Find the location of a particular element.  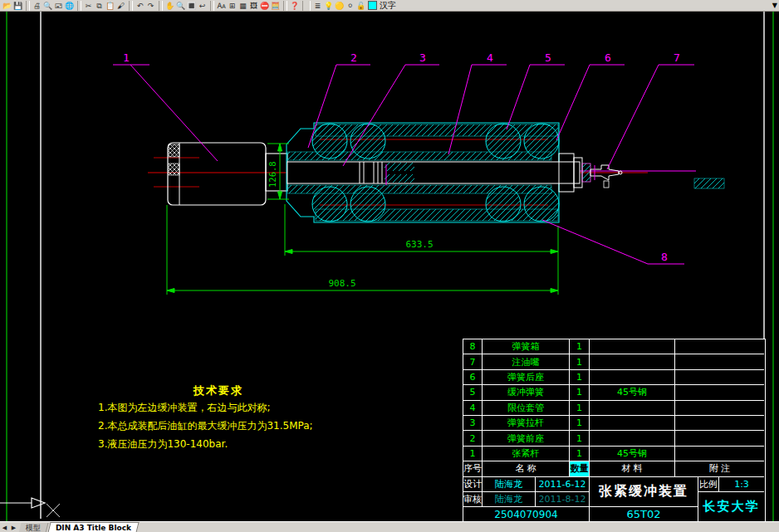

header-no: 序号 is located at coordinates (473, 469).